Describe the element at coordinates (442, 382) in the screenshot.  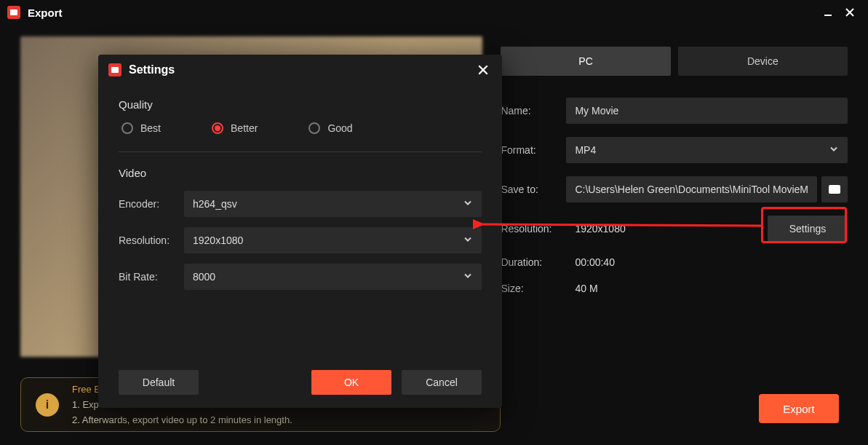
I see `cancel-button: Cancel` at that location.